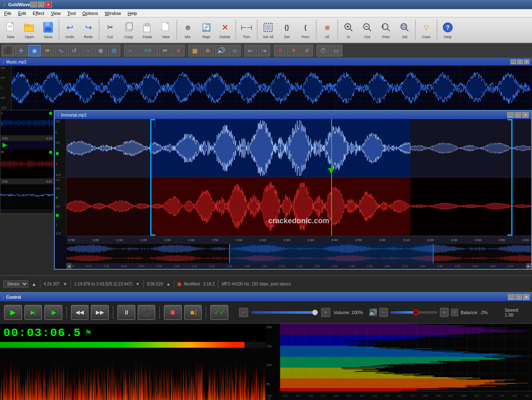 The image size is (532, 400). I want to click on toolbar-undo: ↩ Undo, so click(70, 30).